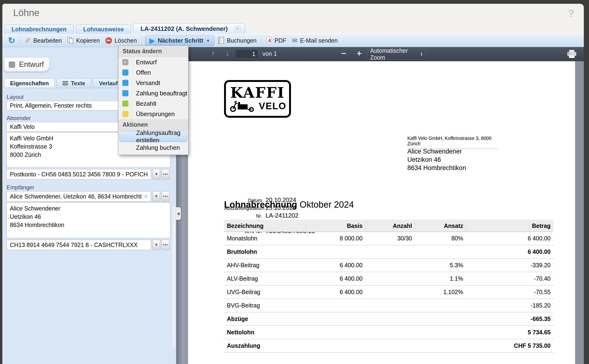 This screenshot has width=589, height=364. Describe the element at coordinates (27, 65) in the screenshot. I see `status-badge: Entwurf` at that location.